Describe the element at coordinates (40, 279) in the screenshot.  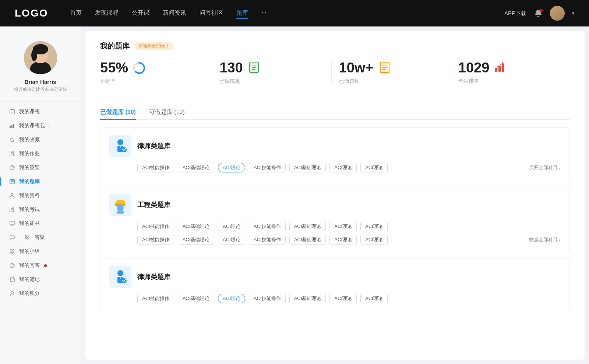
I see `sidebar-item-notes: 我的笔记` at that location.